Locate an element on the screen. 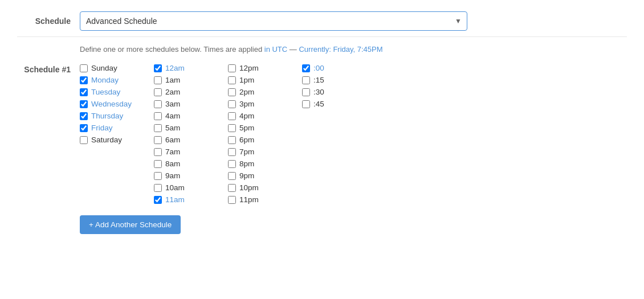 This screenshot has height=299, width=644. am-hour-label-2: 2am is located at coordinates (173, 92).